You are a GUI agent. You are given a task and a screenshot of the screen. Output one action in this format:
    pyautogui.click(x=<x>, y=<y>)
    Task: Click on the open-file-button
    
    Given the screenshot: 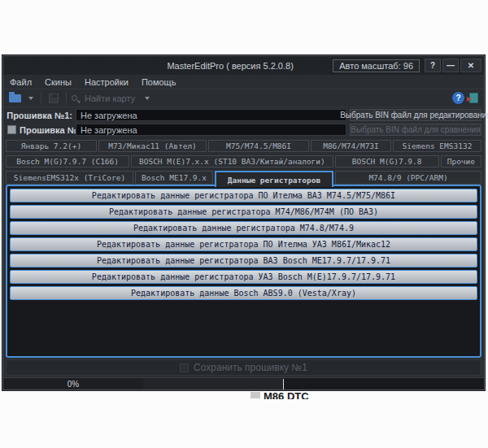 What is the action you would take?
    pyautogui.click(x=15, y=98)
    